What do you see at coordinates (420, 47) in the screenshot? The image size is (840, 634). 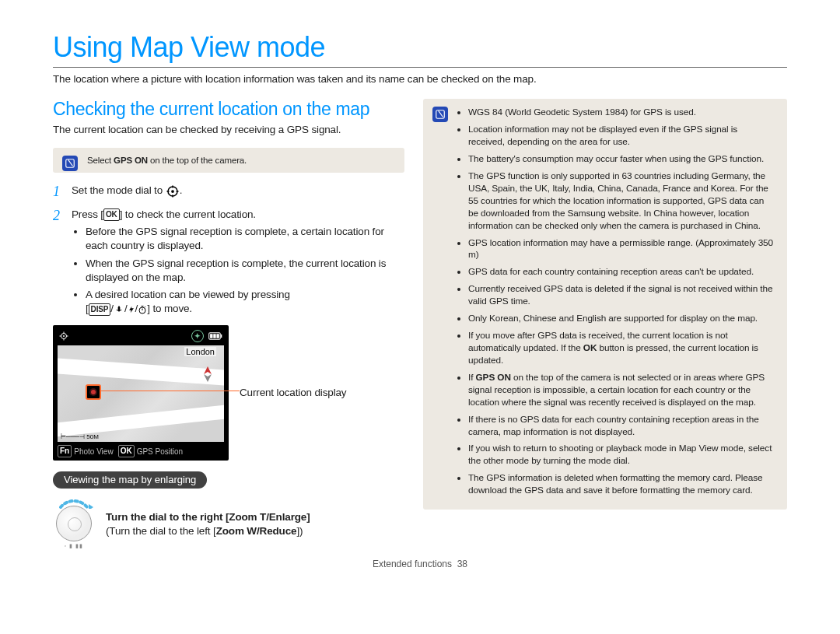 I see `page-title: Using Map View mode` at bounding box center [420, 47].